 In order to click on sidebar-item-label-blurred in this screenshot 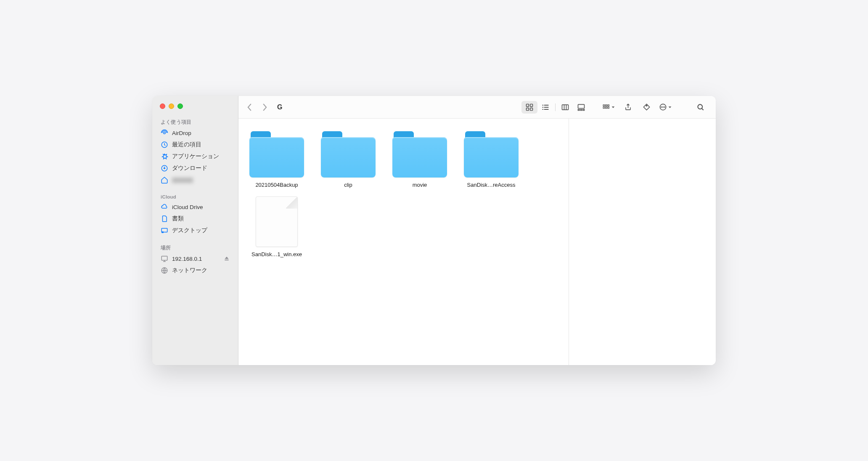, I will do `click(183, 180)`.